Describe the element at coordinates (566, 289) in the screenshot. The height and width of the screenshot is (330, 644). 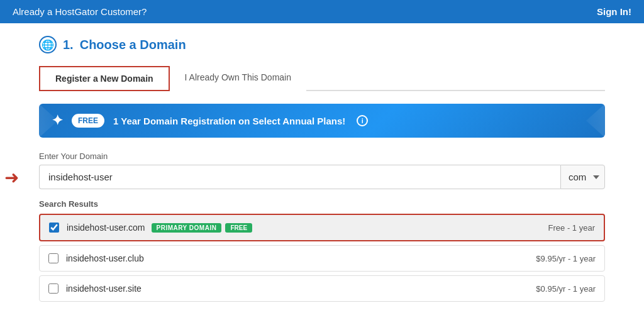
I see `result-price-site: $0.95/yr - 1 year` at that location.